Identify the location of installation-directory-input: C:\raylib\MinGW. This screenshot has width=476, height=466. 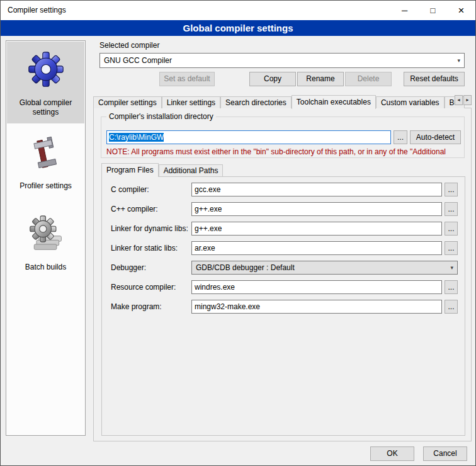
(249, 137).